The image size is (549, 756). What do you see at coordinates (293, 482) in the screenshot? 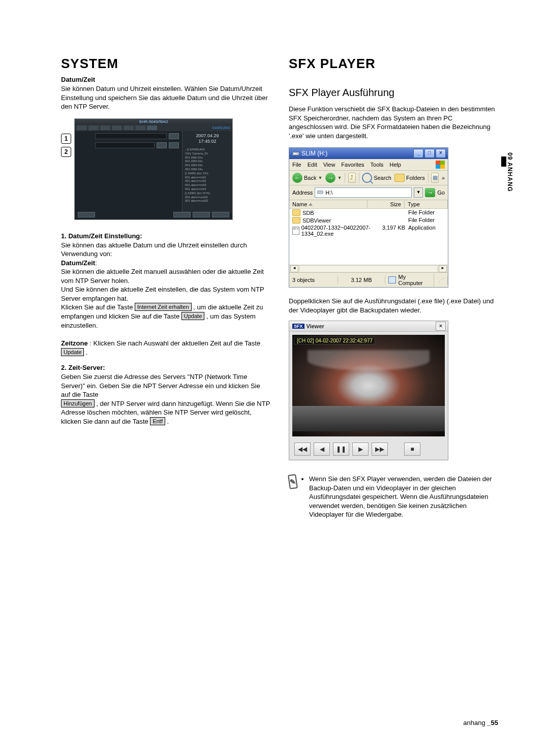
I see `note-icon: ✎` at bounding box center [293, 482].